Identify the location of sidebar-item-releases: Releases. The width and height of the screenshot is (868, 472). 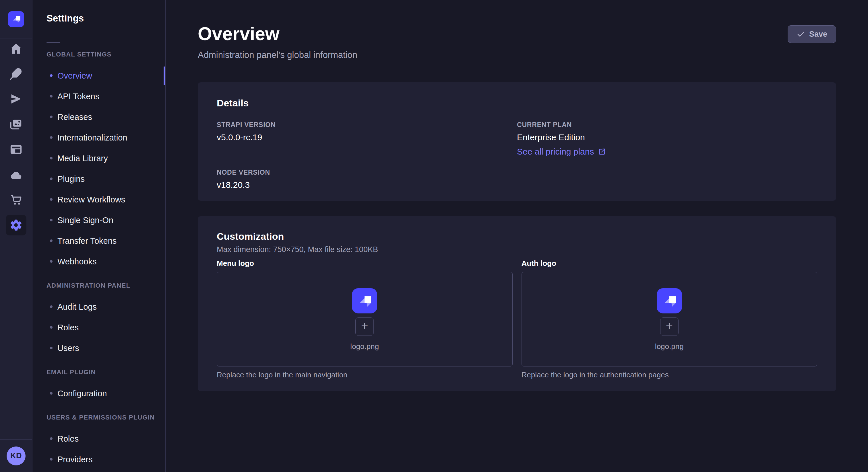
(99, 117).